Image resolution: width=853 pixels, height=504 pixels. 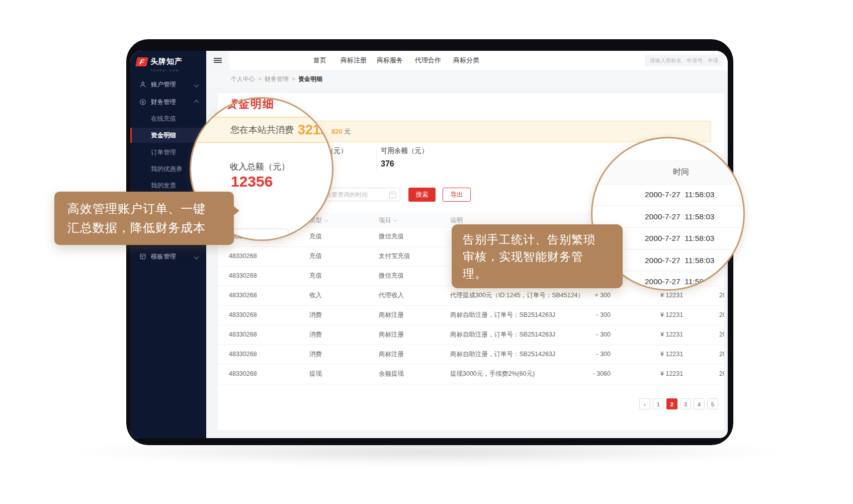 What do you see at coordinates (394, 257) in the screenshot?
I see `cell-project: 支付宝充值` at bounding box center [394, 257].